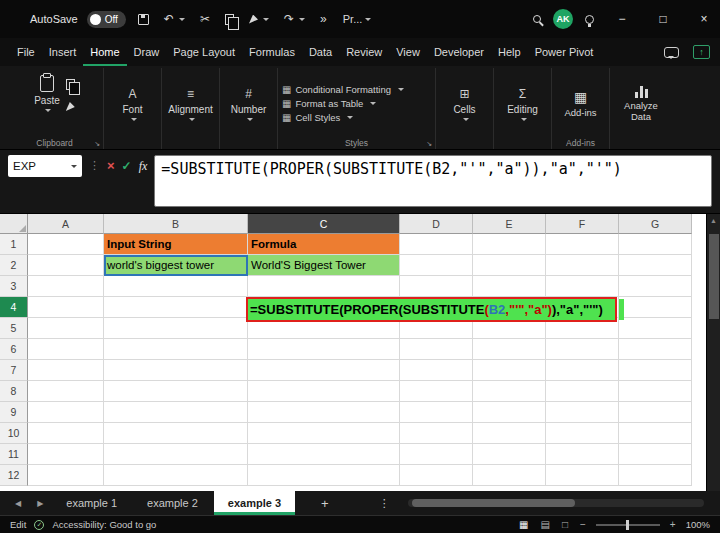 The height and width of the screenshot is (533, 720). I want to click on cell-G4, so click(656, 308).